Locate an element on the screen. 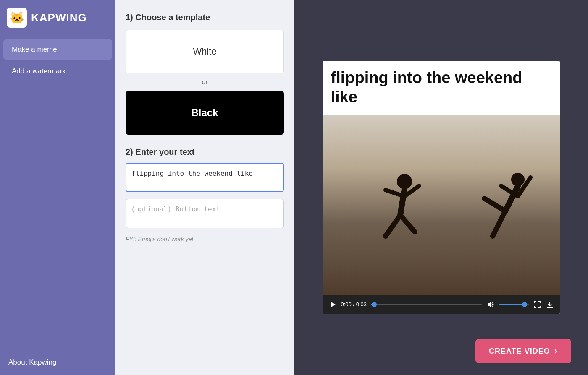 The image size is (588, 375). create-label: CREATE VIDEO is located at coordinates (520, 352).